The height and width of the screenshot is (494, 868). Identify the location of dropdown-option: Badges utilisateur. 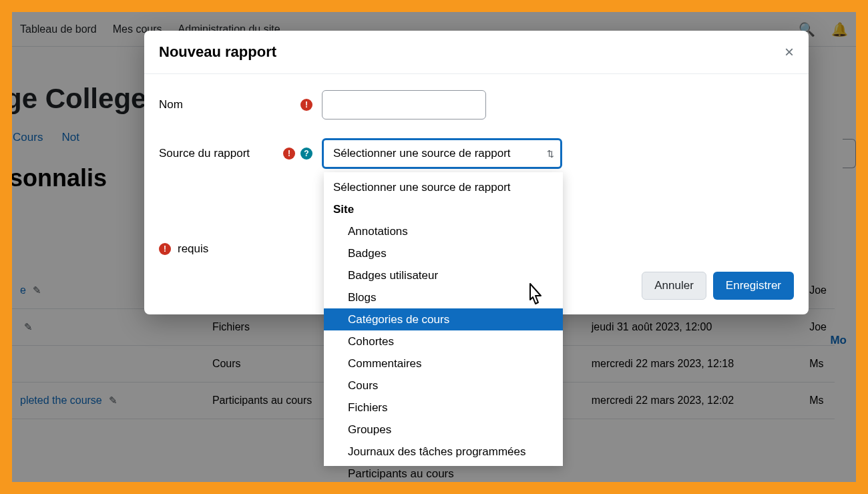
(443, 275).